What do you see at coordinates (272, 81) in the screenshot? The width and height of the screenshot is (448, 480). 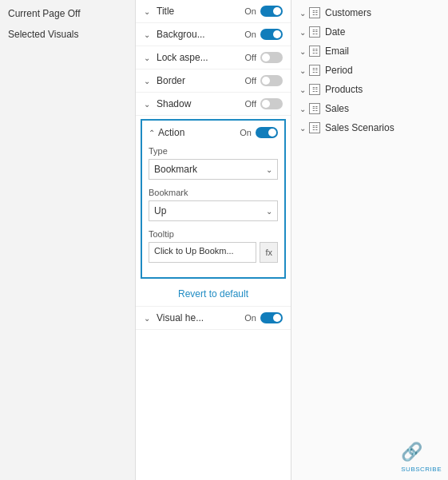 I see `border-toggle` at bounding box center [272, 81].